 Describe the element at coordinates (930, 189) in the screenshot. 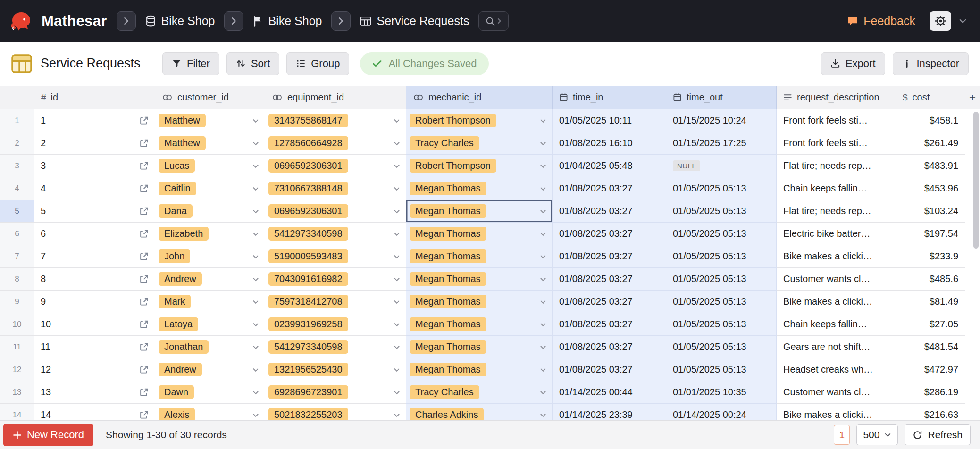

I see `cell-cost: $453.96` at that location.